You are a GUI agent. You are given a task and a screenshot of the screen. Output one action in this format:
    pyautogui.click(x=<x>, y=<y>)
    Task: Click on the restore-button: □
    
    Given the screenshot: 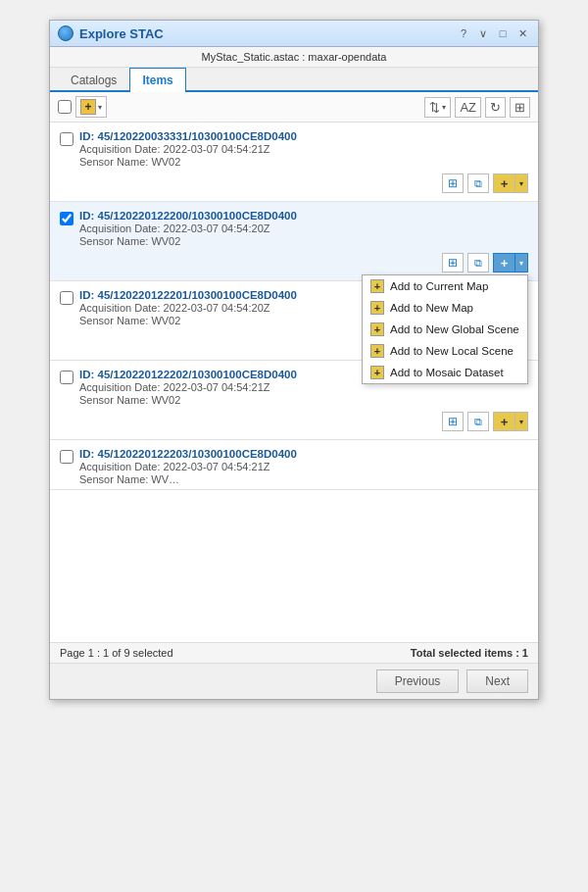 What is the action you would take?
    pyautogui.click(x=503, y=33)
    